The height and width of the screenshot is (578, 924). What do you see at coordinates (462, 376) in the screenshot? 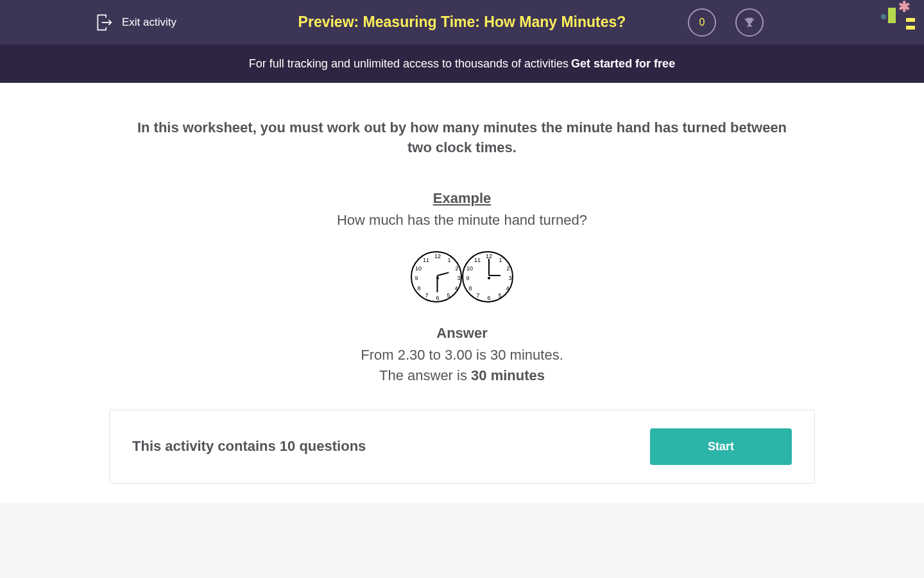
I see `answer-result: The answer is 30 minutes` at bounding box center [462, 376].